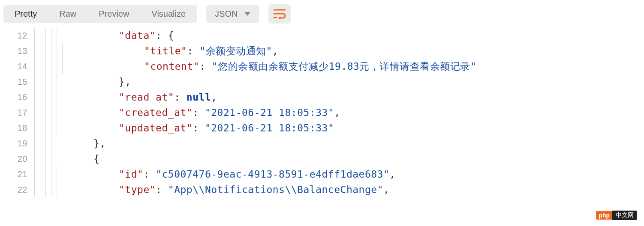 This screenshot has width=644, height=226. Describe the element at coordinates (625, 215) in the screenshot. I see `watermark-right: 中文网` at that location.